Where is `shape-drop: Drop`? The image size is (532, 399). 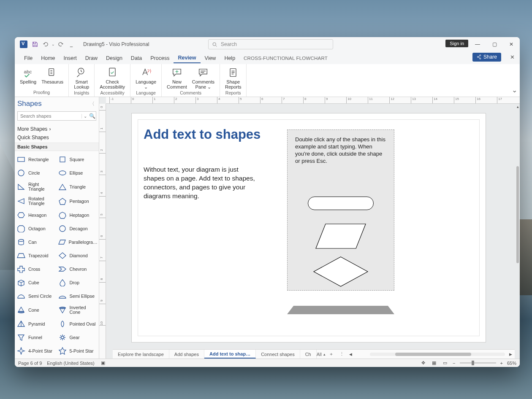
shape-drop: Drop is located at coordinates (78, 283).